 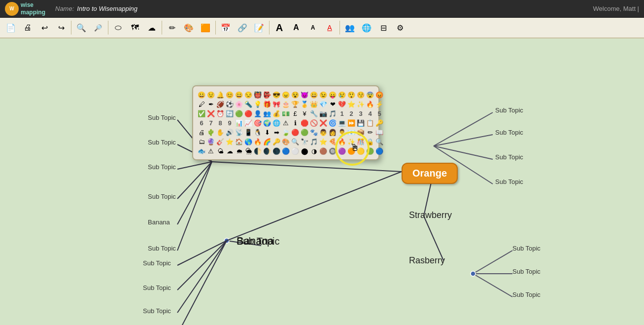 What do you see at coordinates (276, 142) in the screenshot?
I see `icon-key2: 🔑` at bounding box center [276, 142].